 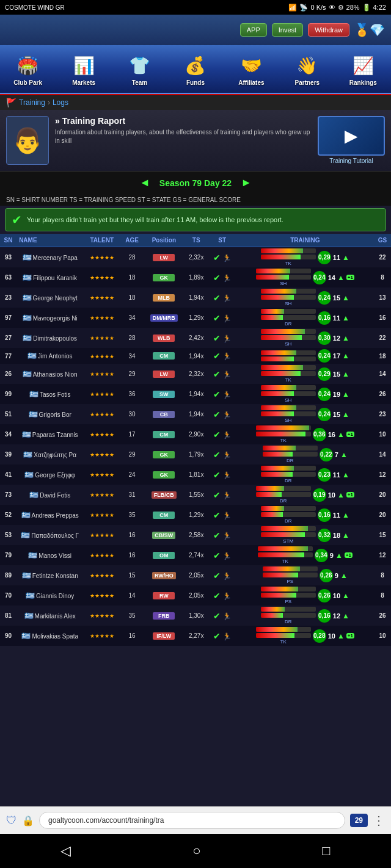 What do you see at coordinates (9, 317) in the screenshot?
I see `player-sn: 97` at bounding box center [9, 317].